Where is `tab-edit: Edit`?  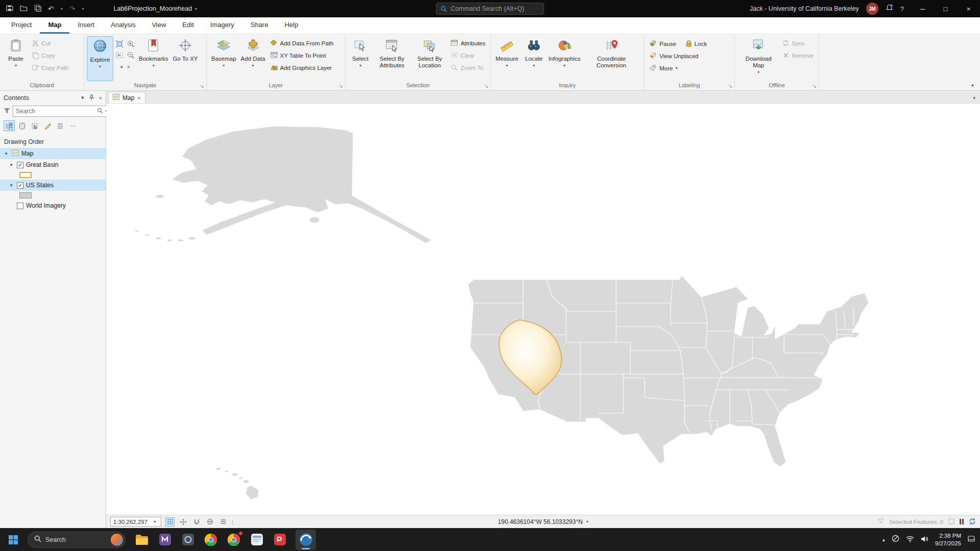 tab-edit: Edit is located at coordinates (188, 26).